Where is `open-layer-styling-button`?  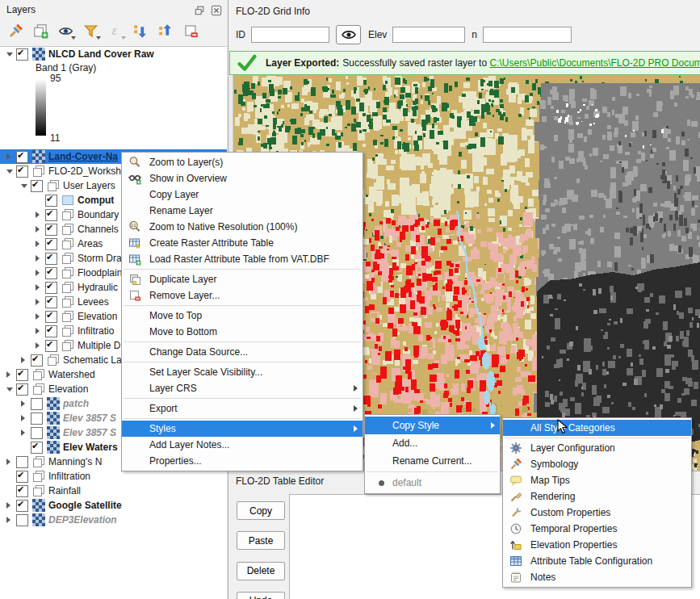 open-layer-styling-button is located at coordinates (15, 32).